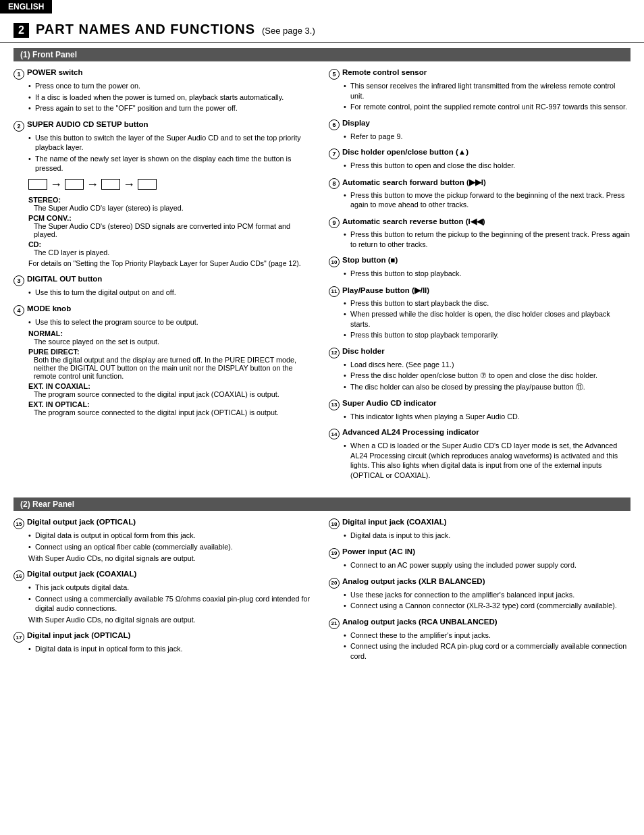  What do you see at coordinates (334, 262) in the screenshot?
I see `item-num-10: 10` at bounding box center [334, 262].